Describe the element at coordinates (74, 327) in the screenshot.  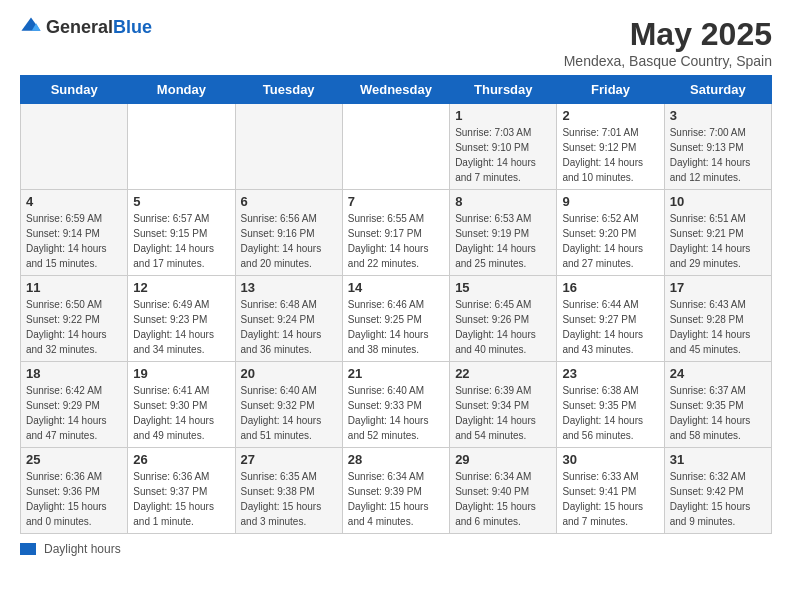
I see `cell-info: Sunrise: 6:50 AM Sunset: 9:22 PM Dayligh…` at that location.